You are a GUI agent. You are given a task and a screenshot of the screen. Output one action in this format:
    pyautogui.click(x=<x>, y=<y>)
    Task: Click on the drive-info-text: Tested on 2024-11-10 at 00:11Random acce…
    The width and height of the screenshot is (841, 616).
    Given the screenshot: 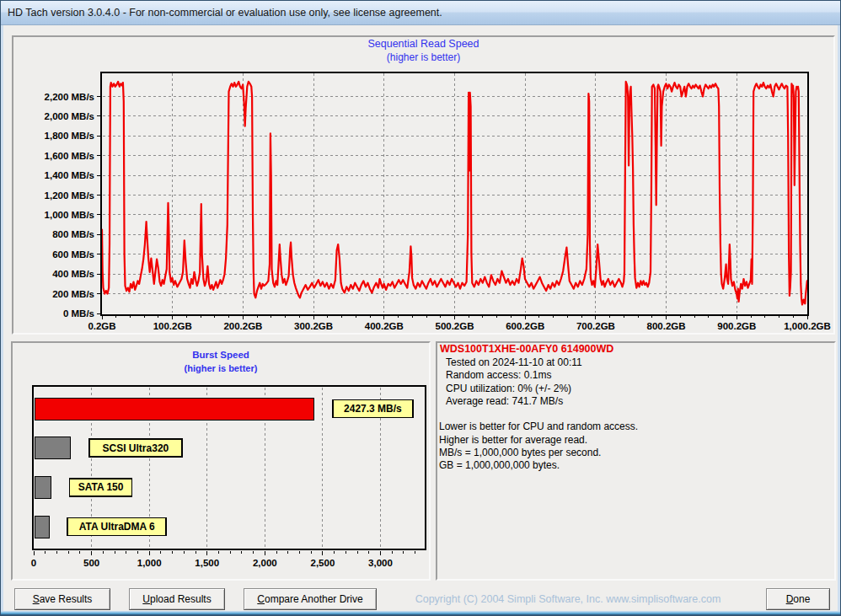 What is the action you would take?
    pyautogui.click(x=635, y=415)
    